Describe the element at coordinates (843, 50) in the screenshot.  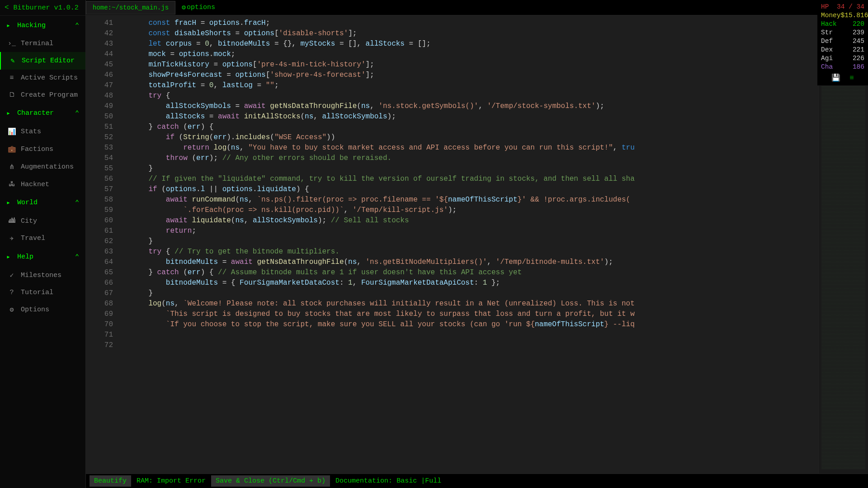
I see `stat-dex: Dex221` at that location.